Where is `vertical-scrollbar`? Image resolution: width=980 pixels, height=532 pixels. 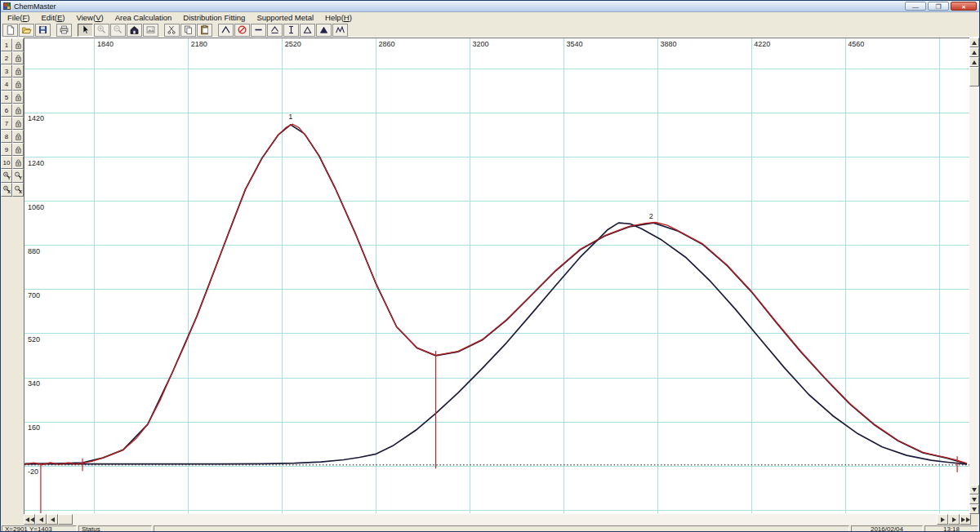
vertical-scrollbar is located at coordinates (974, 276).